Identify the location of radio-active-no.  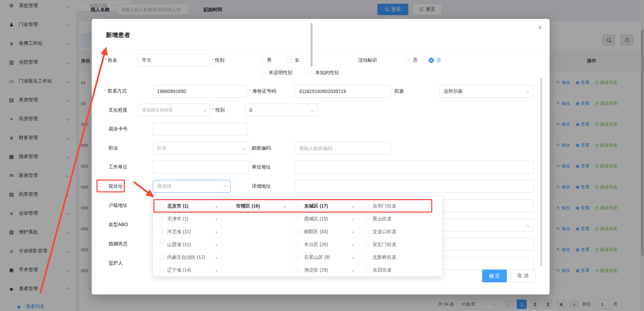
(407, 60).